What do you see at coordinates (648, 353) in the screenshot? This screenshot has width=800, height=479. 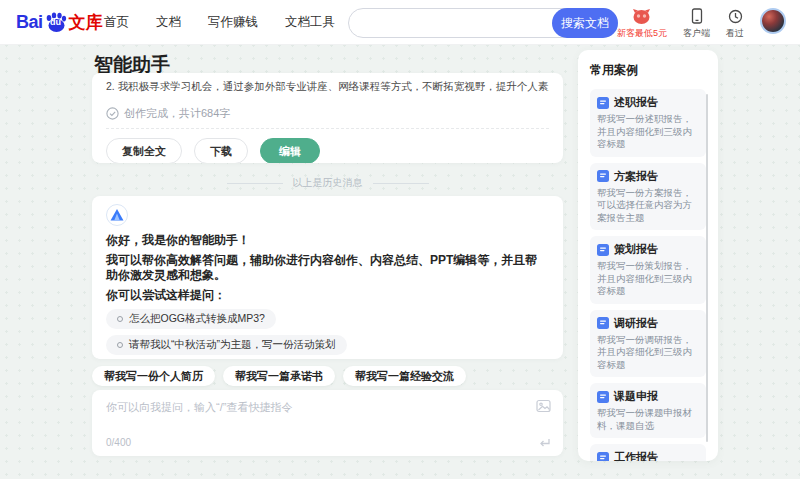 I see `case-desc: 帮我写一份调研报告，并且内容细化到三级内容标题` at bounding box center [648, 353].